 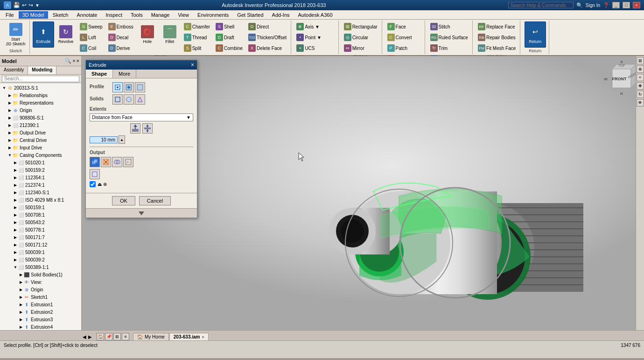 What do you see at coordinates (106, 162) in the screenshot?
I see `output-cut-btn` at bounding box center [106, 162].